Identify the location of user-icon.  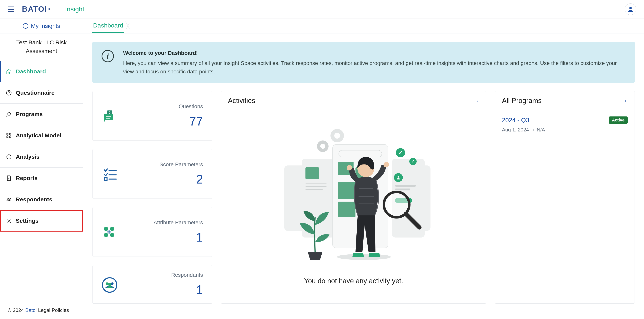
(630, 9).